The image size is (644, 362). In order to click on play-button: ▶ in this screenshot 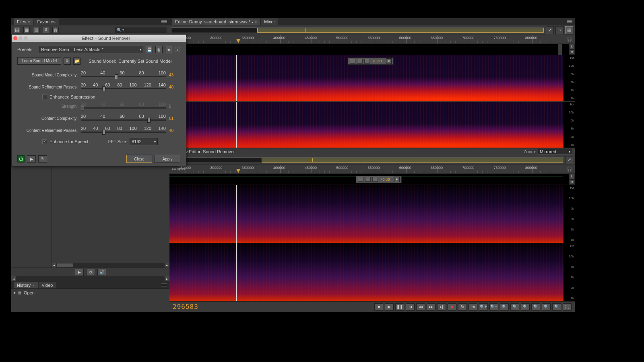, I will do `click(389, 307)`.